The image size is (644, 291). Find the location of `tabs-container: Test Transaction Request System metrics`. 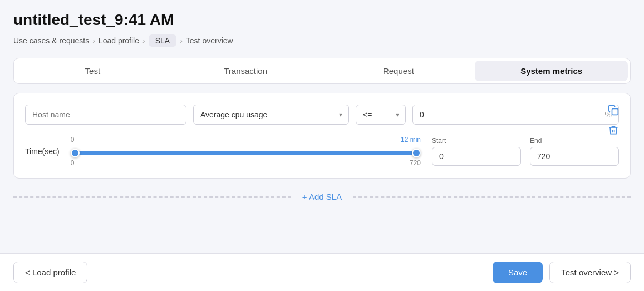

tabs-container: Test Transaction Request System metrics is located at coordinates (322, 71).